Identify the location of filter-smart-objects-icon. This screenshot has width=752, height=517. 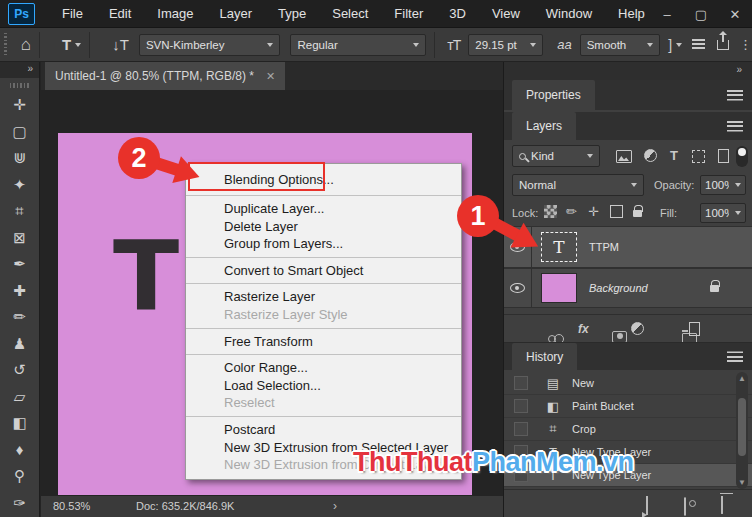
(724, 156).